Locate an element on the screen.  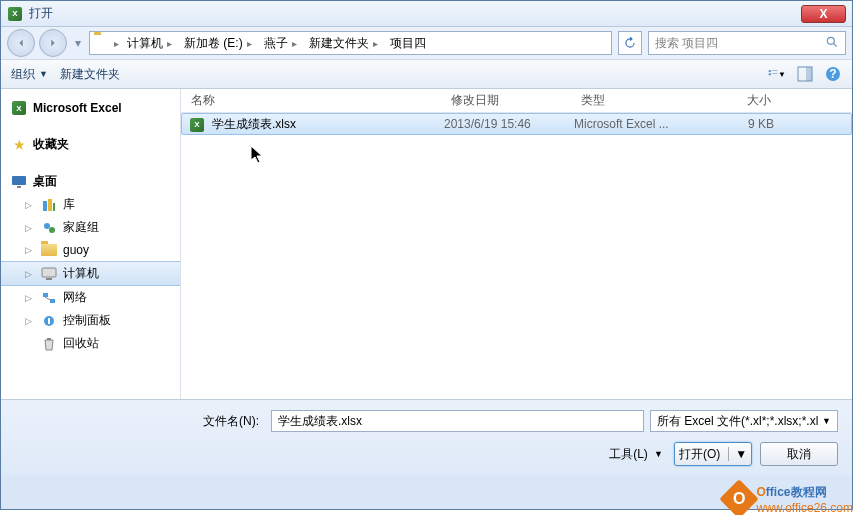
arrow-left-icon is located at coordinates (21, 43).